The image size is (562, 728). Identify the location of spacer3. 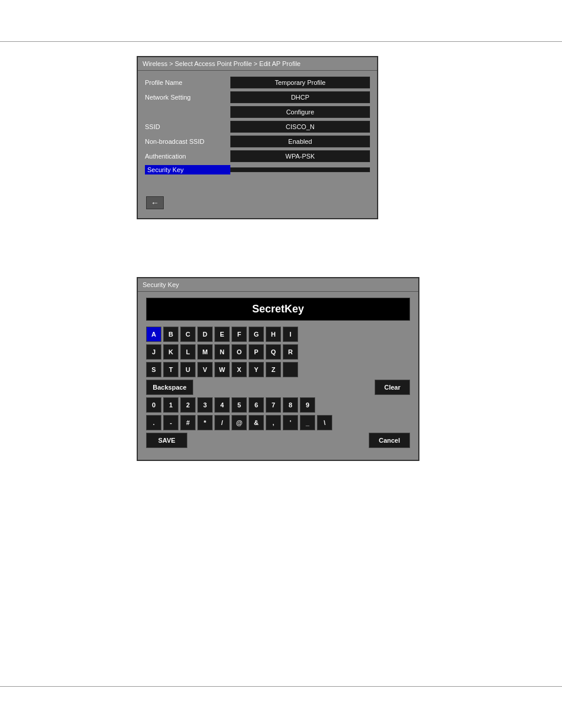
(257, 189).